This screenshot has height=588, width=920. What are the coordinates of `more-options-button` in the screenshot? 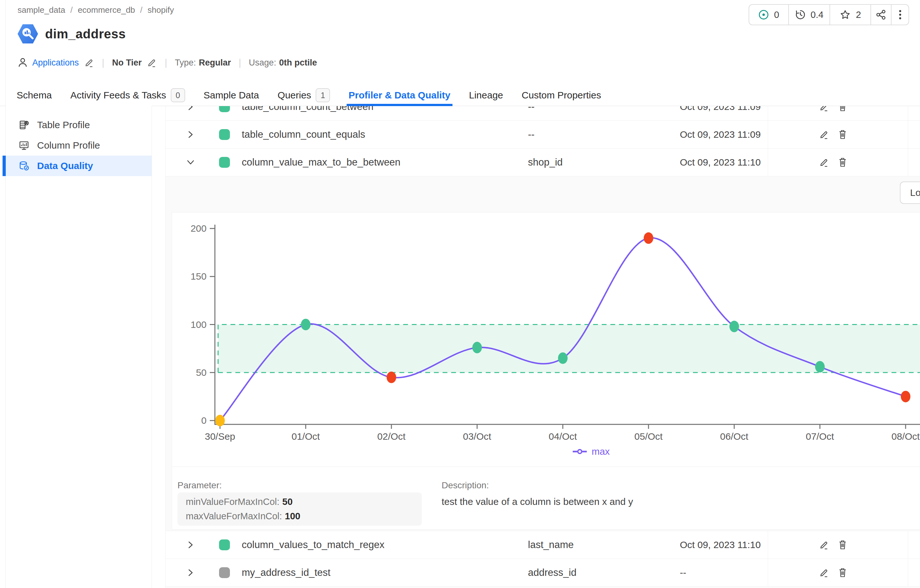 It's located at (900, 15).